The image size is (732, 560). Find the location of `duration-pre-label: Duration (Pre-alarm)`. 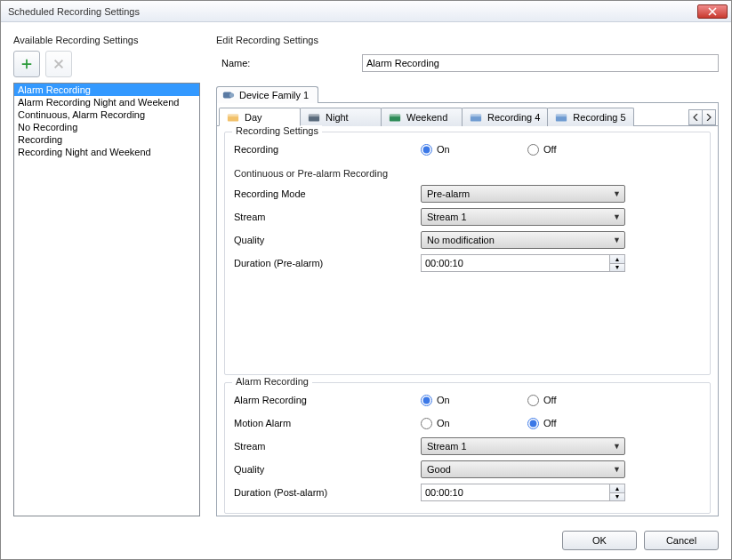

duration-pre-label: Duration (Pre-alarm) is located at coordinates (327, 263).